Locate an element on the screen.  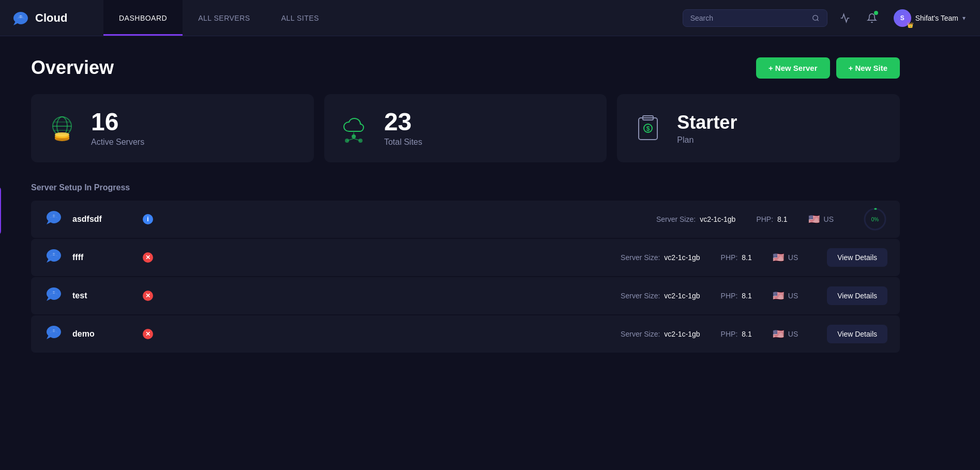
nav-links: DASHBOARD ALL SERVERS ALL SITES is located at coordinates (393, 18).